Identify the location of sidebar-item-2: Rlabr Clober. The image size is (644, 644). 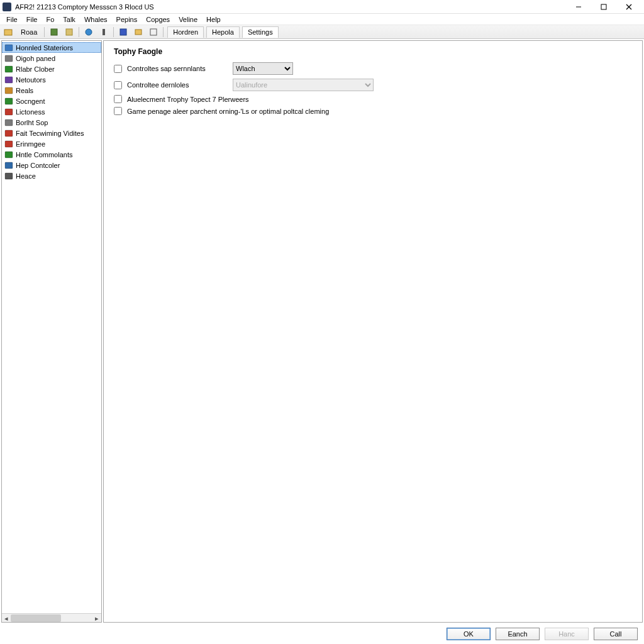
(52, 69).